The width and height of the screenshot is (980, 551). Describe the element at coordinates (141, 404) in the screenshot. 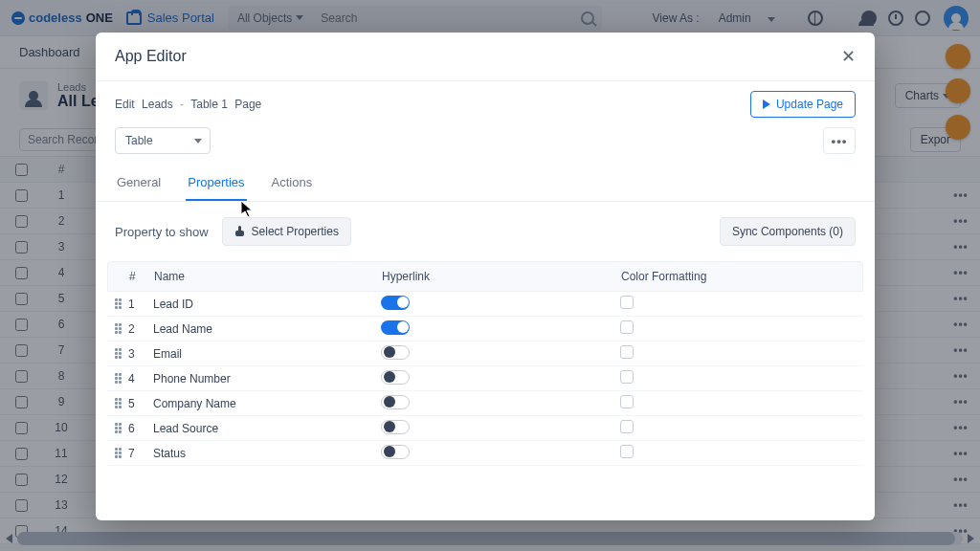

I see `property-number: 5` at that location.